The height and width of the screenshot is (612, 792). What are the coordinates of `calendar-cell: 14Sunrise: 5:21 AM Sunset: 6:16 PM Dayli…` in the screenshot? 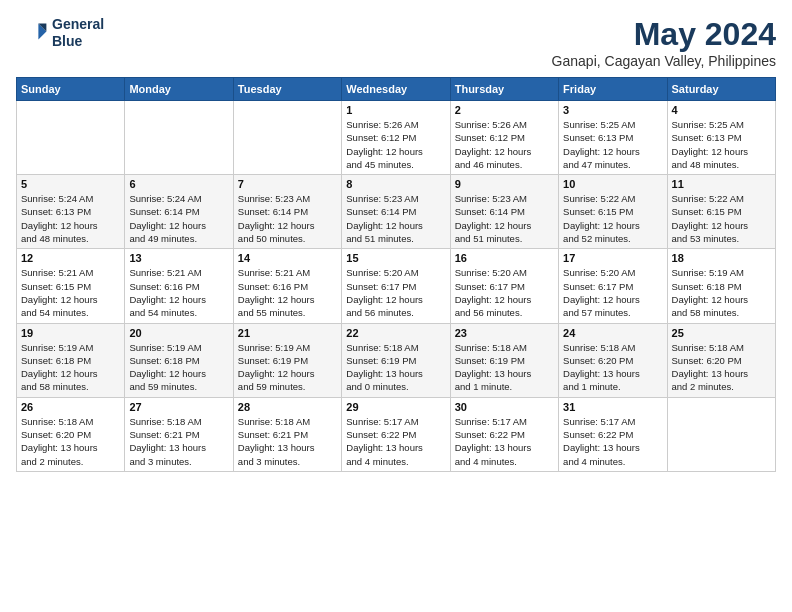 It's located at (287, 286).